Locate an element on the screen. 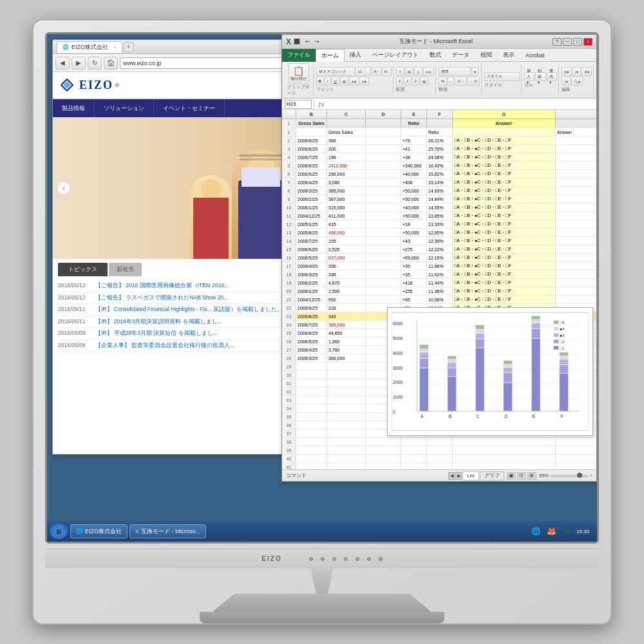 Image resolution: width=644 pixels, height=644 pixels. fill-color-button: A▾ is located at coordinates (354, 81).